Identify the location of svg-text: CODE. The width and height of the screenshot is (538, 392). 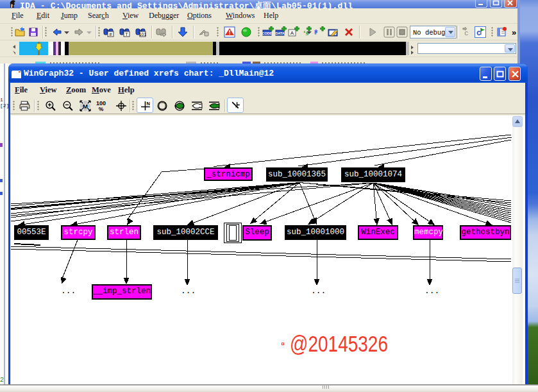
(267, 33).